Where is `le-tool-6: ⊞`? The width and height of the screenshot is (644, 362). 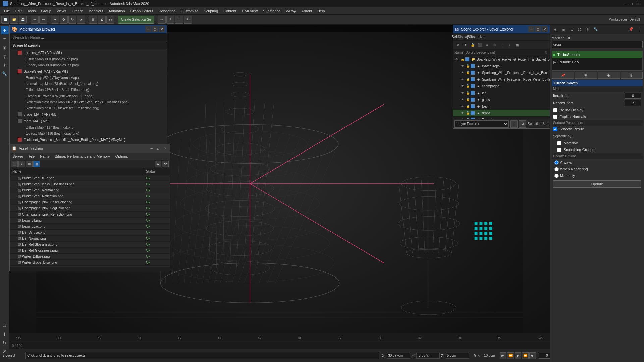
le-tool-6: ⊞ is located at coordinates (495, 45).